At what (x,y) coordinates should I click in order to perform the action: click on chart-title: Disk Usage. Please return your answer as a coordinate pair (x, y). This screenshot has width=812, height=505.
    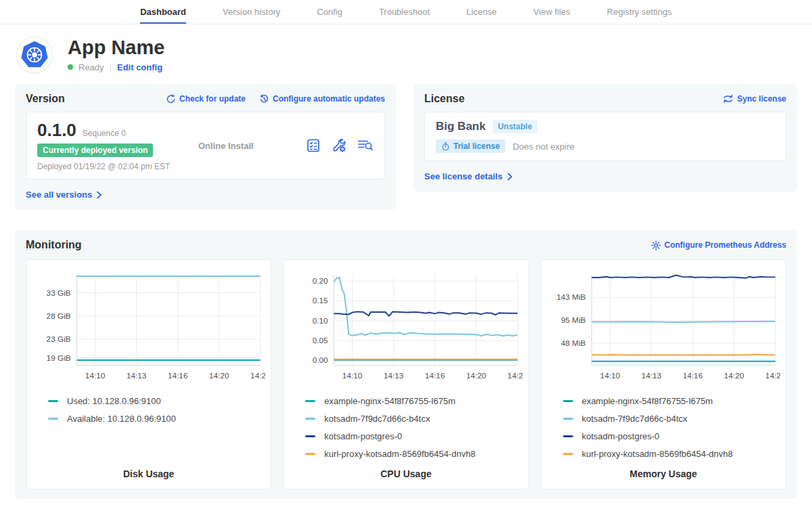
    Looking at the image, I should click on (149, 476).